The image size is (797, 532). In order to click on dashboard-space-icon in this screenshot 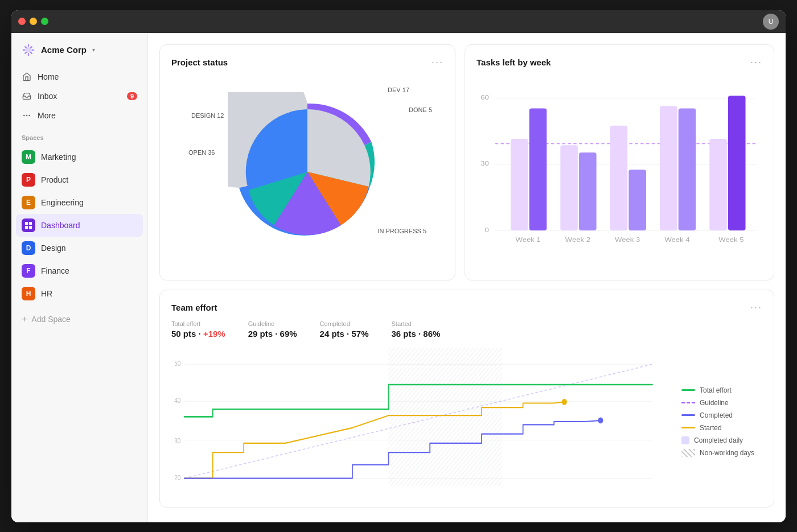, I will do `click(28, 225)`.